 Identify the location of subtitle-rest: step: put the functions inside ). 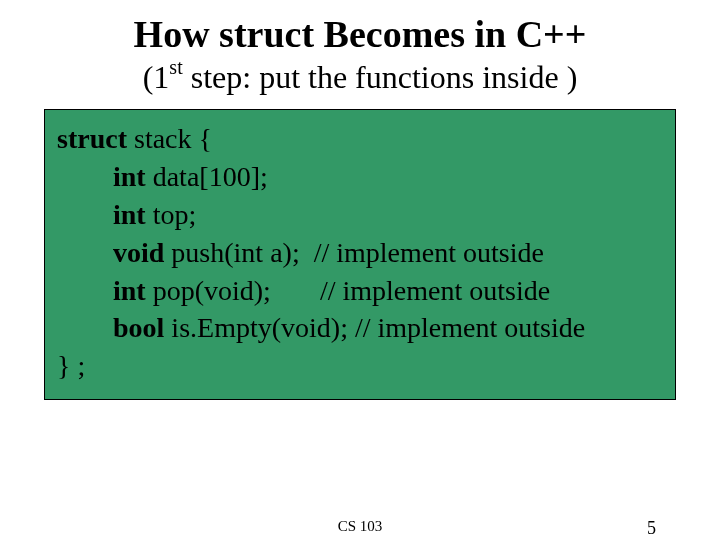
(380, 76).